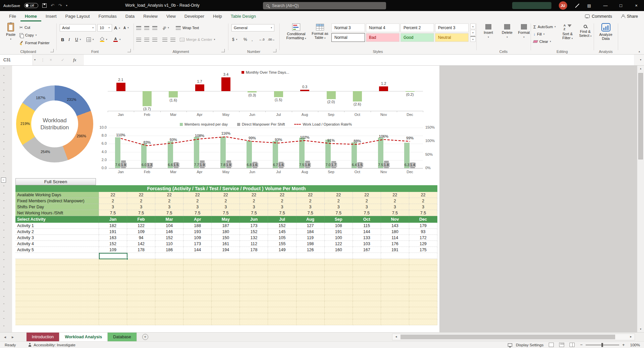  Describe the element at coordinates (51, 16) in the screenshot. I see `ribbon-tab-insert: Insert` at that location.